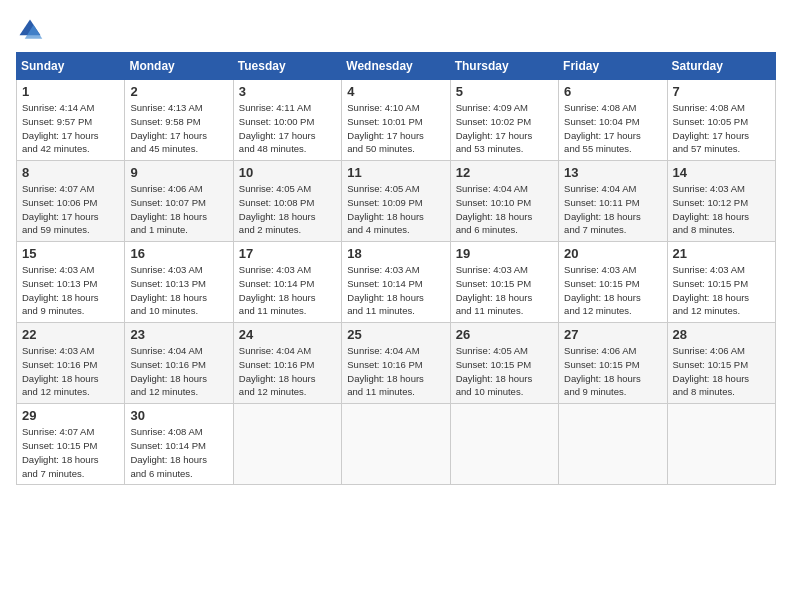 This screenshot has height=612, width=792. What do you see at coordinates (613, 202) in the screenshot?
I see `calendar-cell: 13Sunrise: 4:04 AM Sunset: 10:11 PM Dayl…` at bounding box center [613, 202].